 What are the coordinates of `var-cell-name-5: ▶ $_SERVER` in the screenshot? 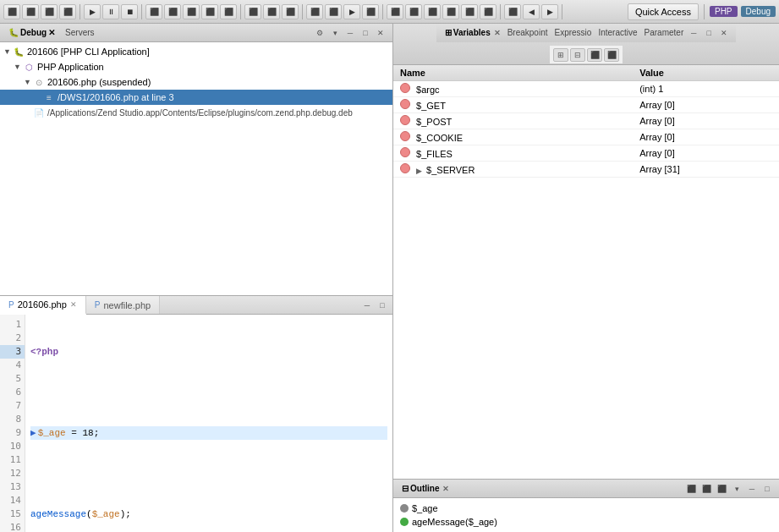 It's located at (513, 169).